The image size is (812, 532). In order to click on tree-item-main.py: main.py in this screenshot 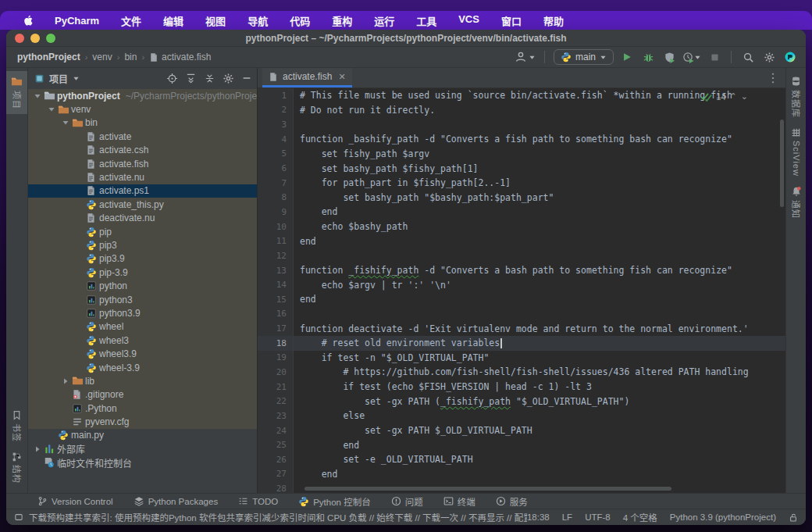, I will do `click(142, 436)`.